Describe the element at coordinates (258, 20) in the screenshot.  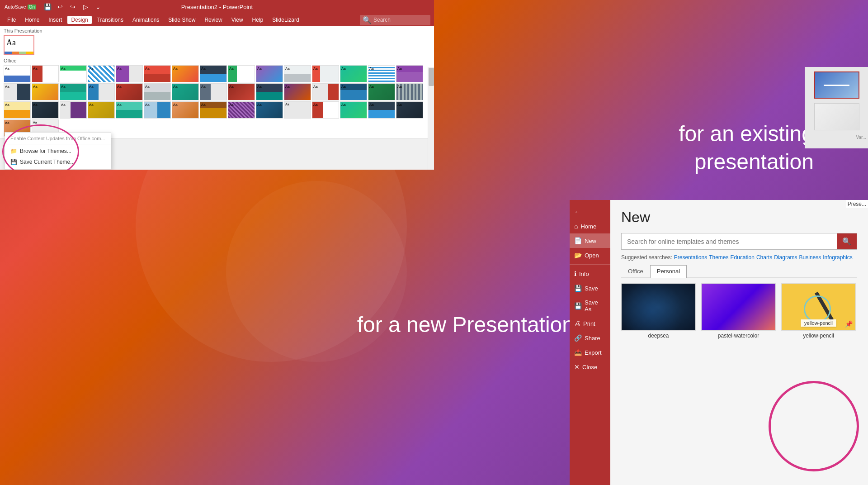
I see `menu-help: Help` at that location.